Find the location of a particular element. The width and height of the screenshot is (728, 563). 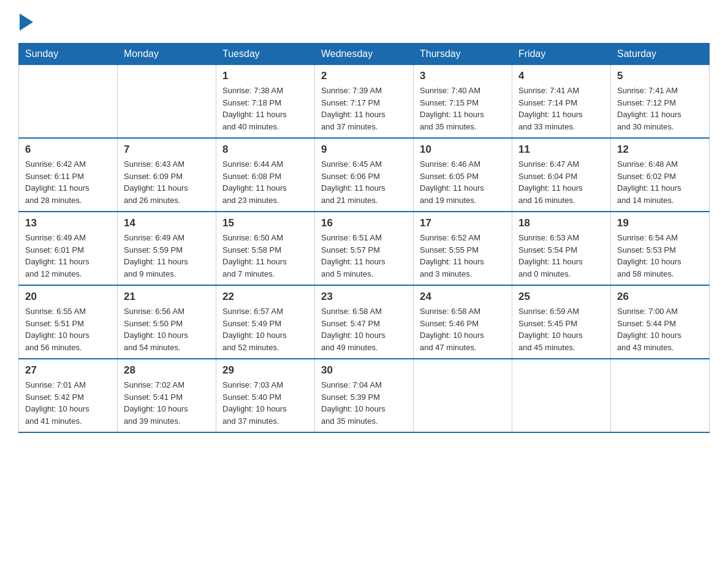

day-info: Sunrise: 7:02 AM Sunset: 5:41 PM Dayligh… is located at coordinates (167, 403).